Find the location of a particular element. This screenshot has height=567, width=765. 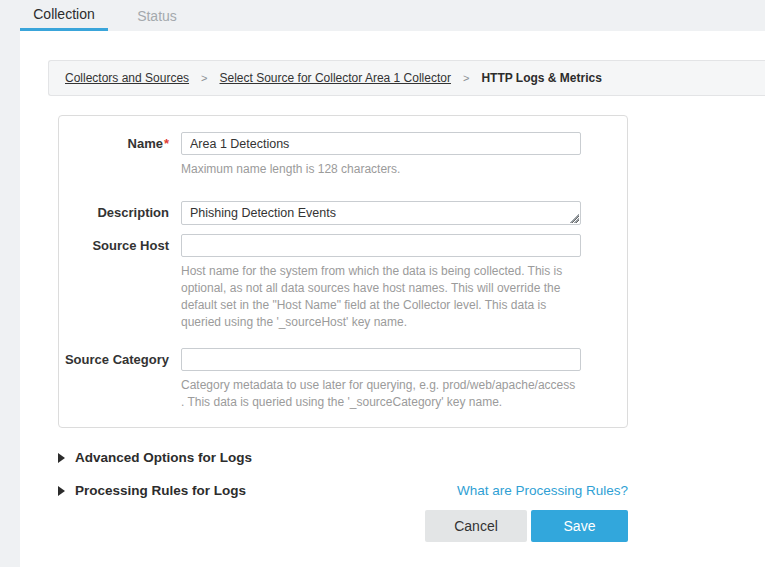

advanced-options-title: Advanced Options for Logs is located at coordinates (164, 458).